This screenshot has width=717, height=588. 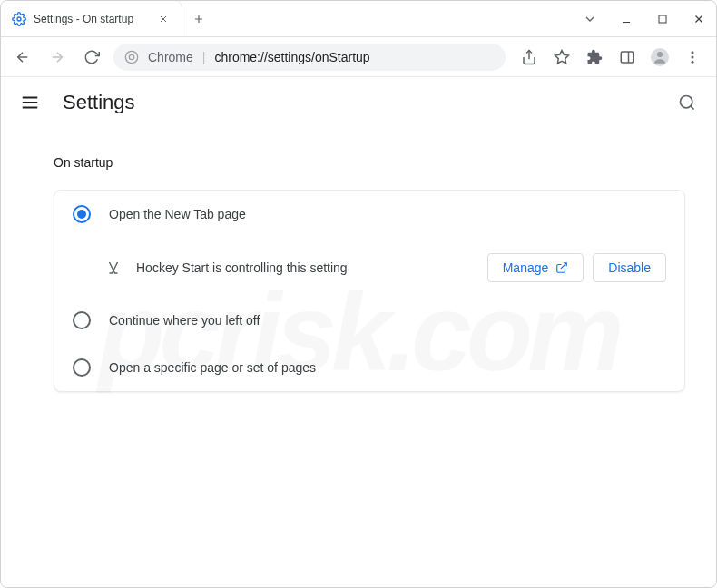 What do you see at coordinates (627, 57) in the screenshot?
I see `panel-icon` at bounding box center [627, 57].